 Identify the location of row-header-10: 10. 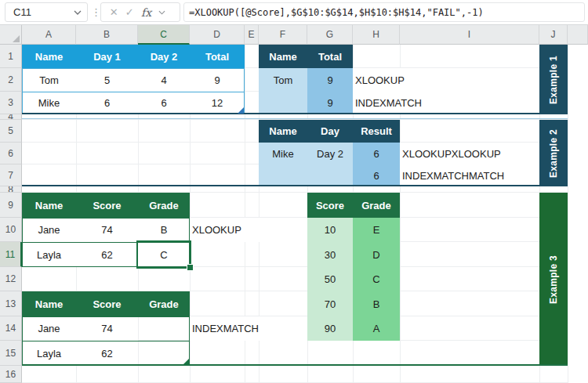
(11, 230).